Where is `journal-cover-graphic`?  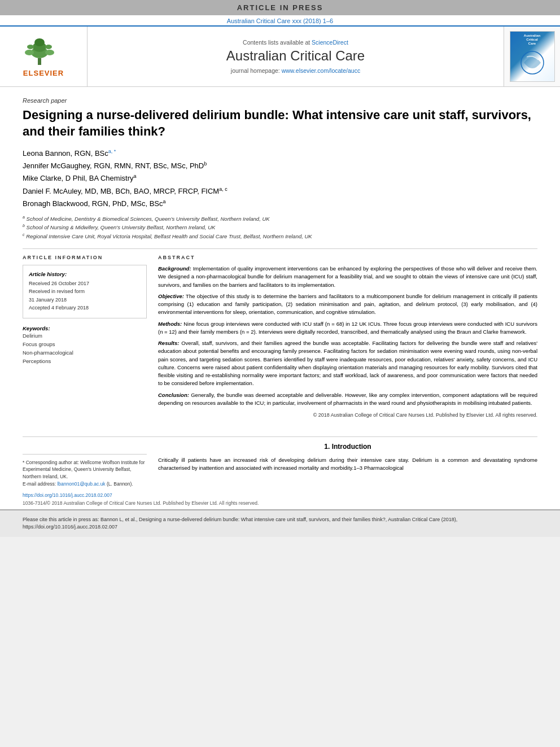 journal-cover-graphic is located at coordinates (532, 63).